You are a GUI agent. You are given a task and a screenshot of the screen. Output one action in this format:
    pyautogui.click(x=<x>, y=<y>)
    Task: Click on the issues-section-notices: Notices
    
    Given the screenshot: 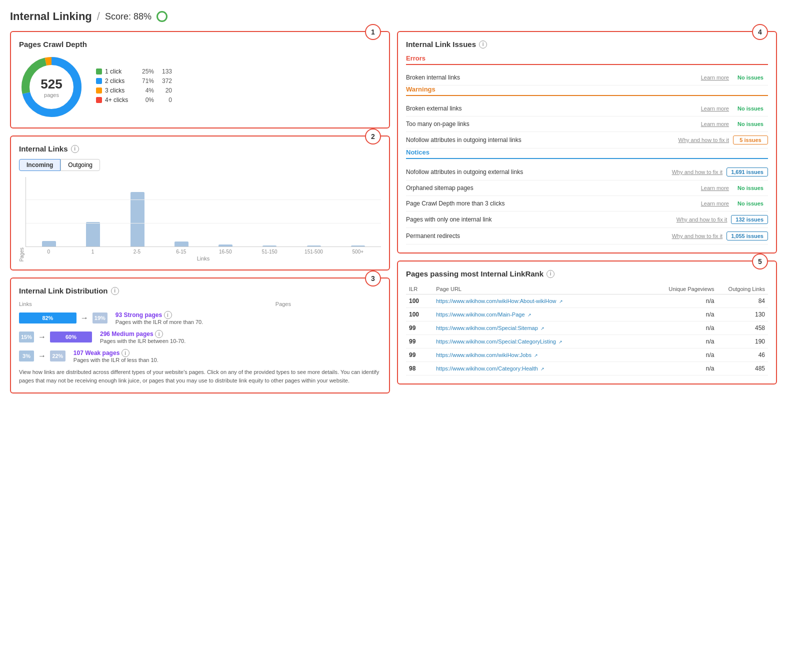 What is the action you would take?
    pyautogui.click(x=587, y=154)
    